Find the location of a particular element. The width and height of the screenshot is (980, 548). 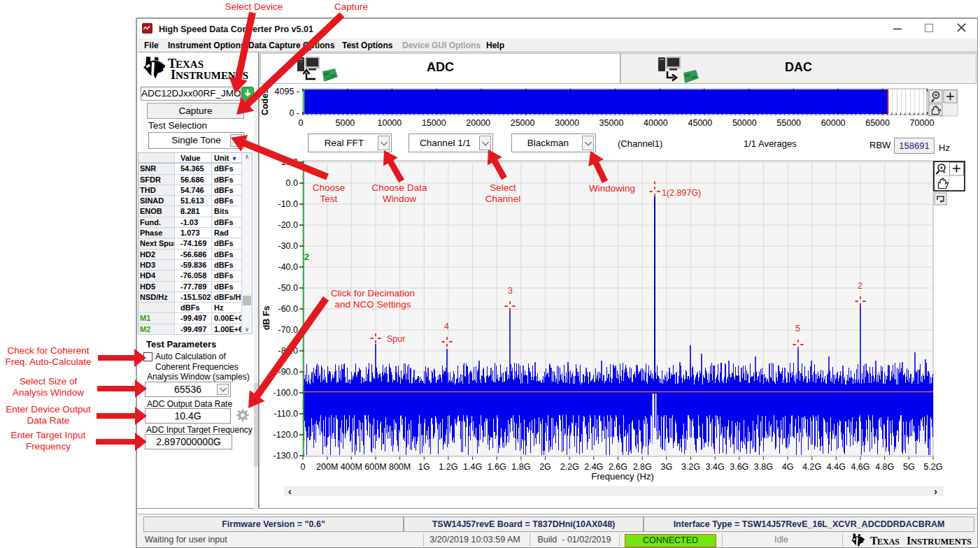

svg-text: 5 is located at coordinates (797, 329).